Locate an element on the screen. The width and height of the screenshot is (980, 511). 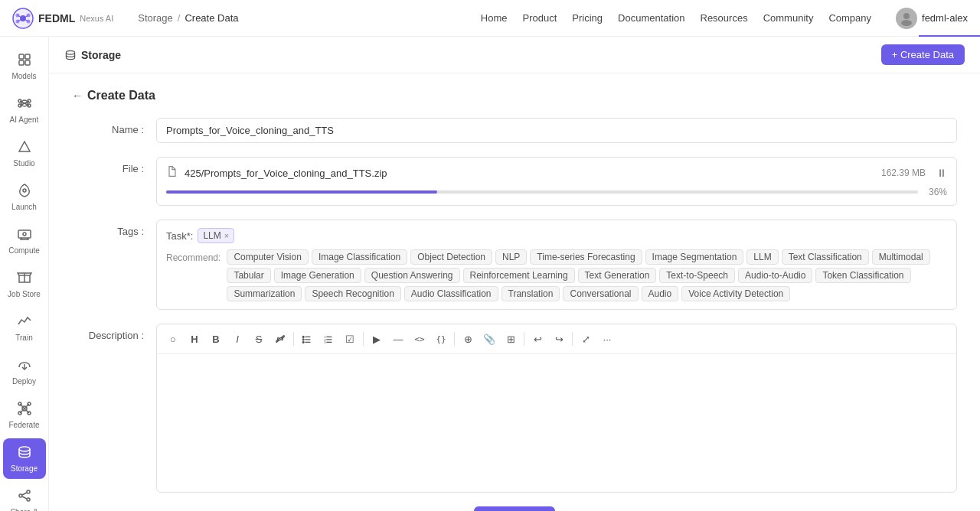
pause-button: ⏸ is located at coordinates (942, 173).